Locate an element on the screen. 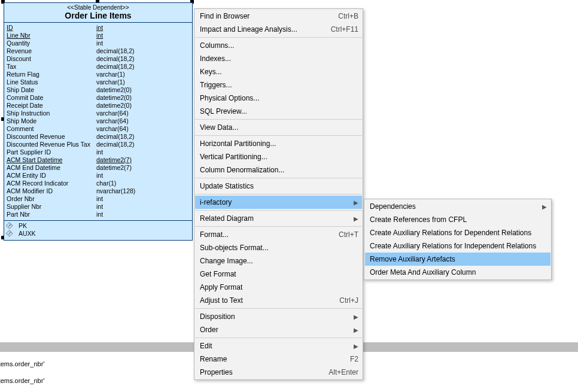 The width and height of the screenshot is (578, 392). menu-item: RenameF2 is located at coordinates (279, 359).